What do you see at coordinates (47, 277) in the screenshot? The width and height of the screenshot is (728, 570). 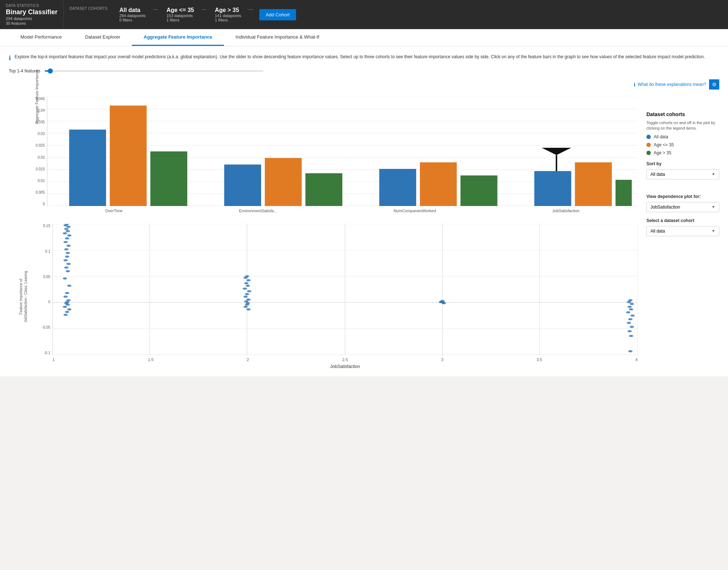 I see `sy-tick-2: 0.05` at bounding box center [47, 277].